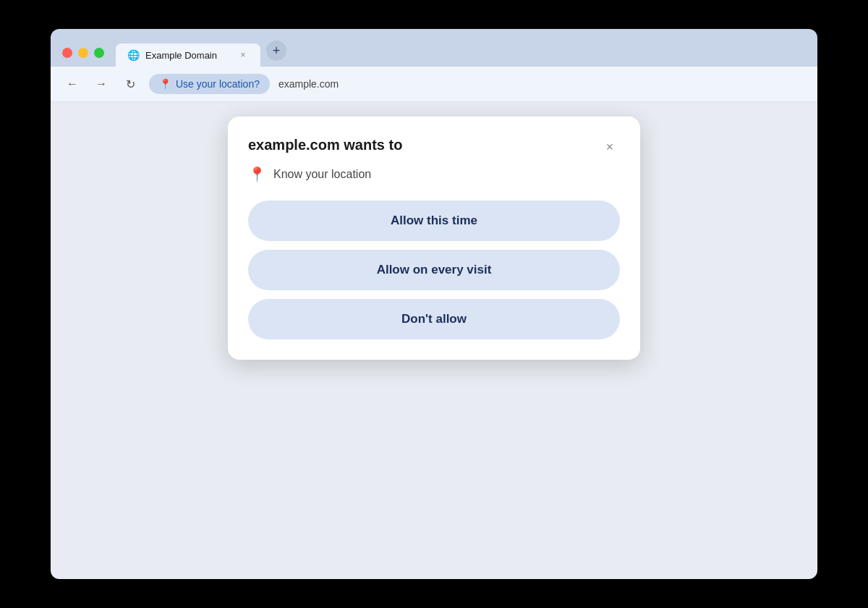  I want to click on forward-button: →, so click(101, 84).